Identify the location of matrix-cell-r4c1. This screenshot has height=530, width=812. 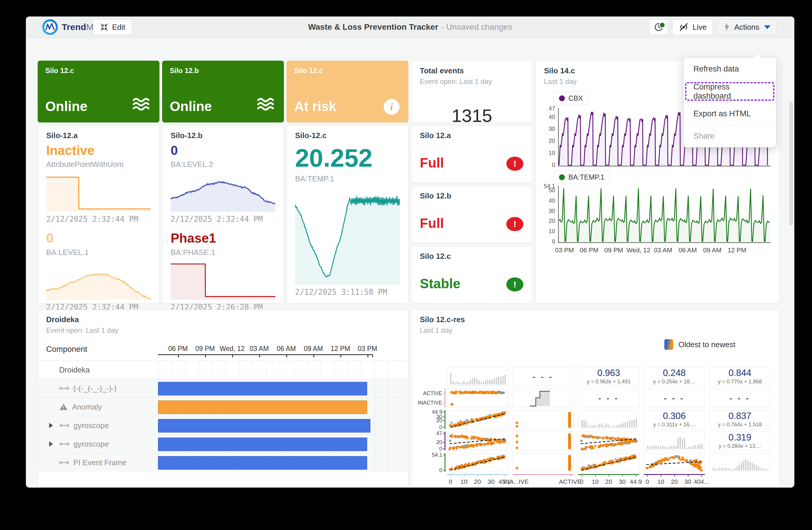
(478, 441).